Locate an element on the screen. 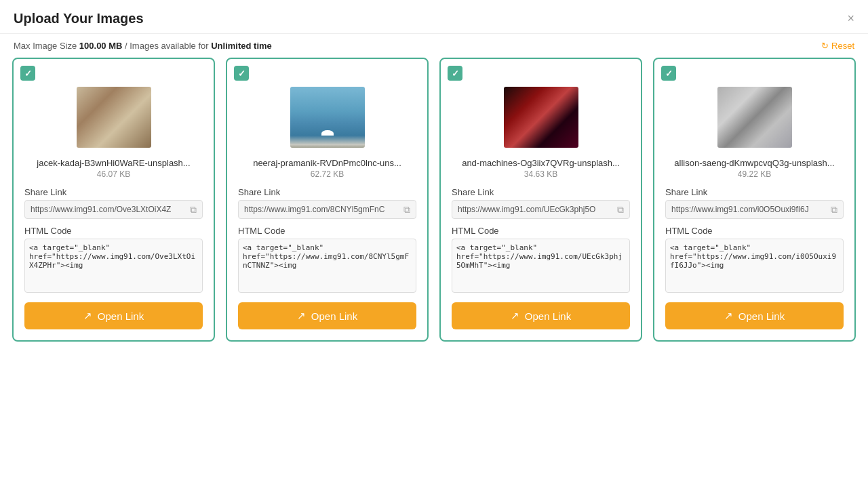  open-link-icon-1: ↗ is located at coordinates (88, 316).